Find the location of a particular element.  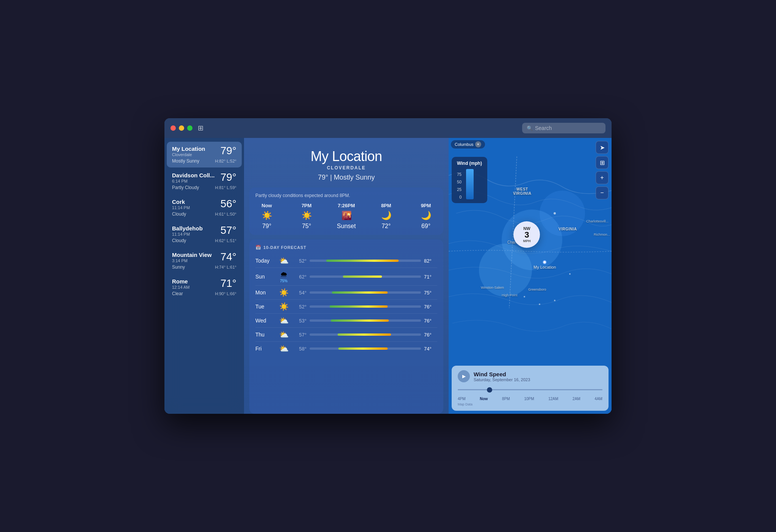

search-icon: 🔍 is located at coordinates (530, 128).